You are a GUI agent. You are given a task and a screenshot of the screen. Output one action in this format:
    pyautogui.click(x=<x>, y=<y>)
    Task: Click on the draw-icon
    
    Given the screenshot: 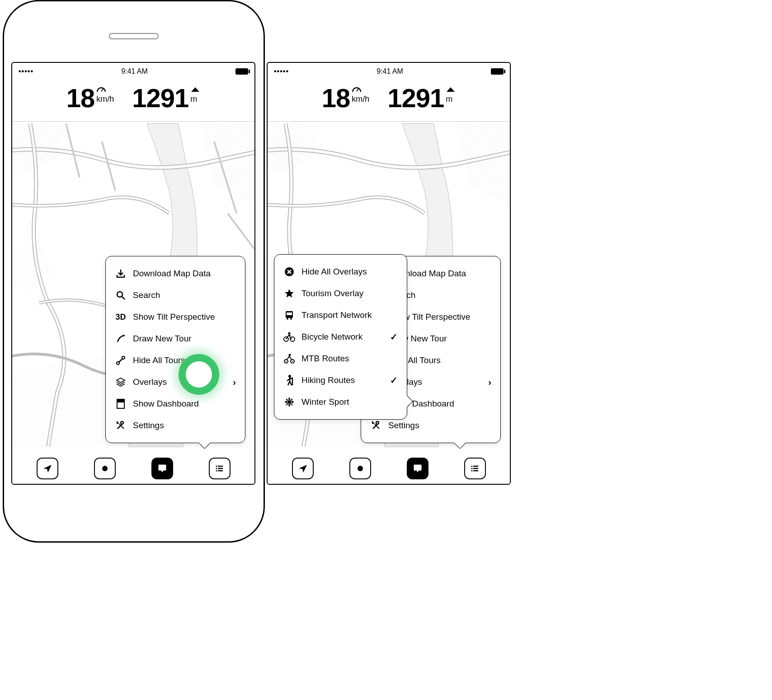 What is the action you would take?
    pyautogui.click(x=121, y=339)
    